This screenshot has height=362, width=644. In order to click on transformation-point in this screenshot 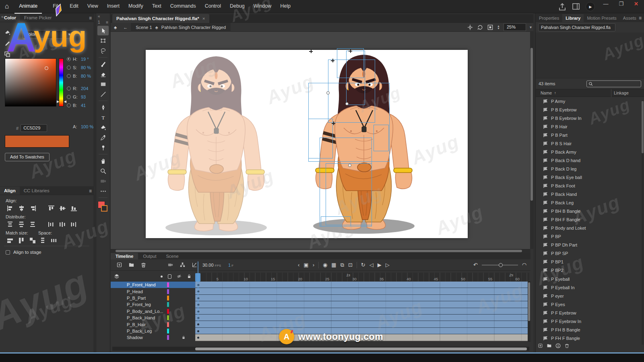, I will do `click(328, 93)`.